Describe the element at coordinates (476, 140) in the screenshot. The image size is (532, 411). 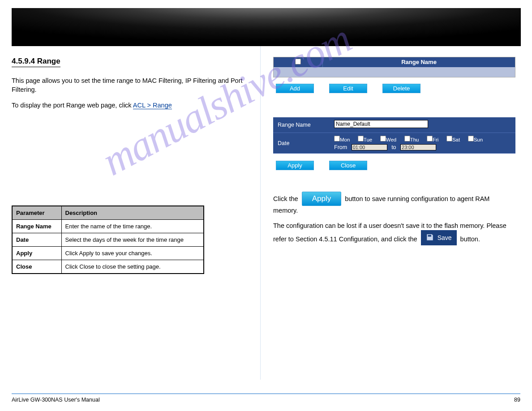
I see `day-sun: Sun` at that location.